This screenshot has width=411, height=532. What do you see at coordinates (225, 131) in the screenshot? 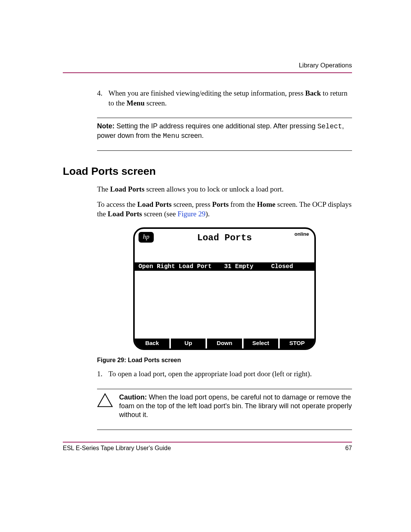
I see `note-block: Note: Setting the IP address requires on…` at bounding box center [225, 131].